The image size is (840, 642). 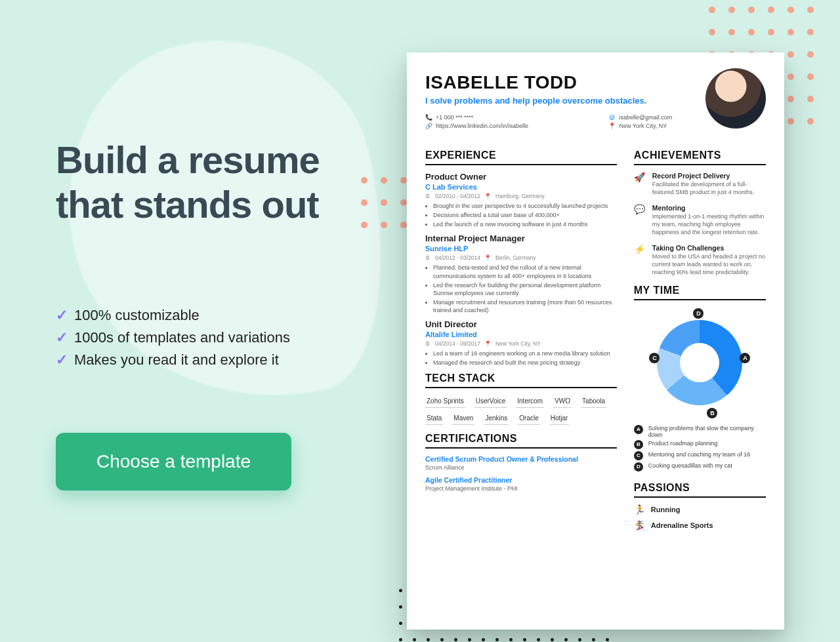 I want to click on donut-label-a: A, so click(x=745, y=358).